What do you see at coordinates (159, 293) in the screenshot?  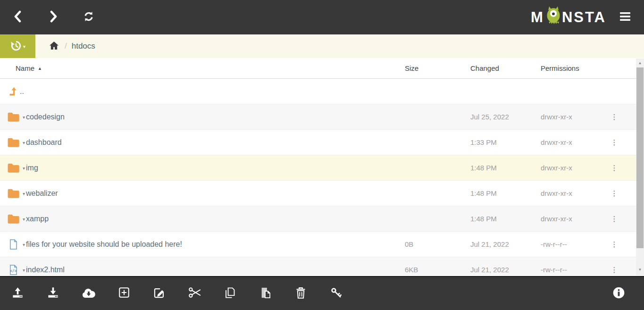 I see `edit-icon` at bounding box center [159, 293].